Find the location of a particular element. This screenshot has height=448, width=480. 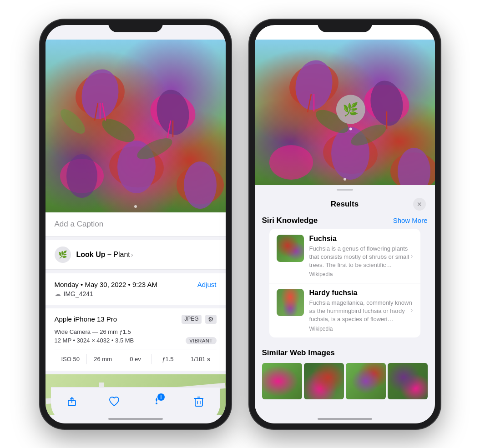

exif-shutter: 1/181 s is located at coordinates (200, 359).